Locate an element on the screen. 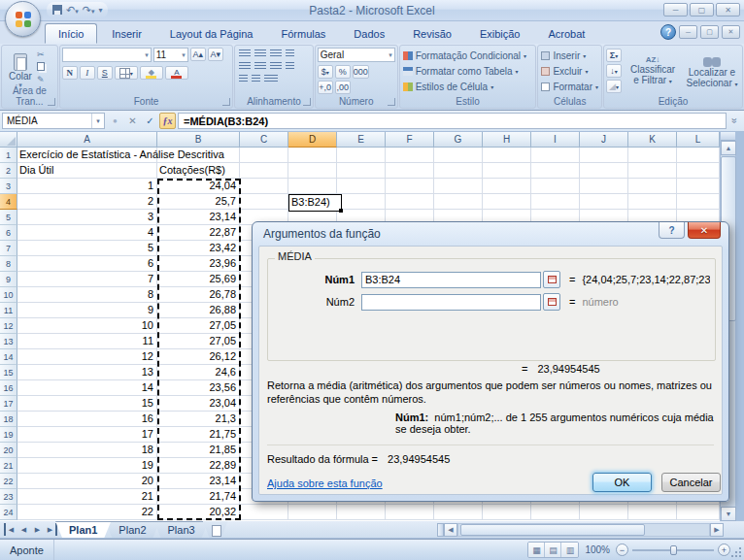  tab-início: Início is located at coordinates (71, 33).